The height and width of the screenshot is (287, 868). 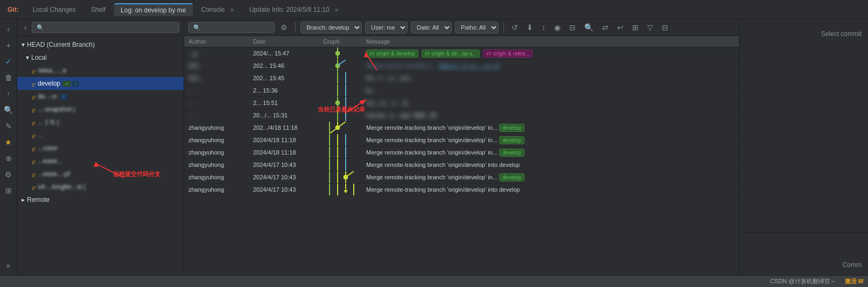 I want to click on collapse-btn: ‹, so click(x=9, y=29).